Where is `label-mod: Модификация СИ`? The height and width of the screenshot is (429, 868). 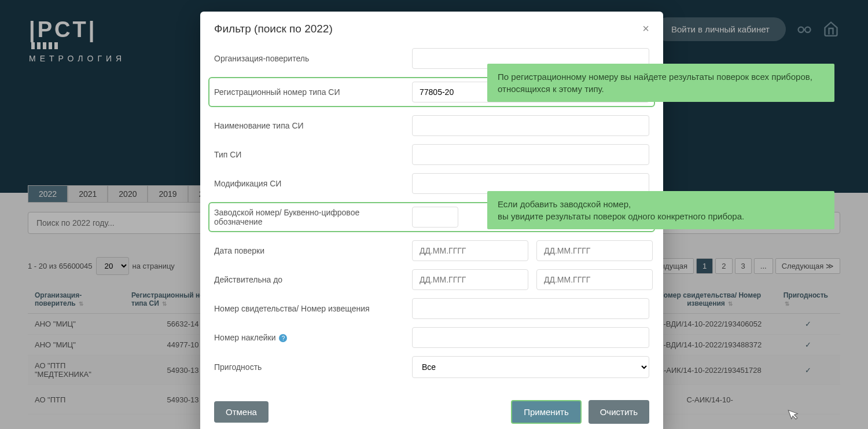
label-mod: Модификация СИ is located at coordinates (310, 184).